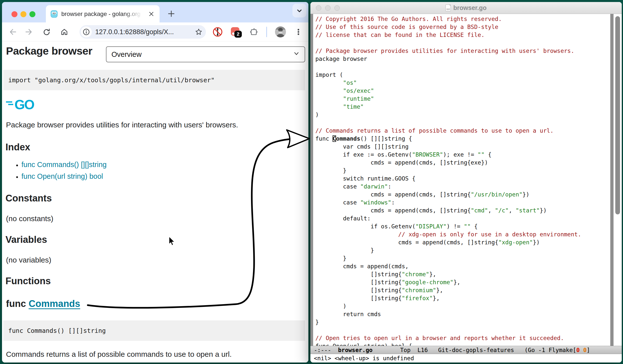 Image resolution: width=623 pixels, height=364 pixels. Describe the element at coordinates (461, 51) in the screenshot. I see `code-line: // Package browser provides utilities fo…` at that location.